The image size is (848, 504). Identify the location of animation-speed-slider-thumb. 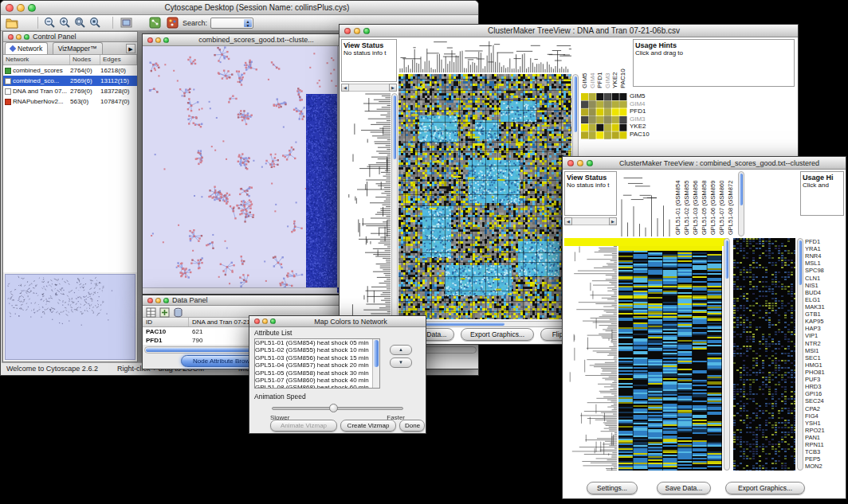
(333, 408).